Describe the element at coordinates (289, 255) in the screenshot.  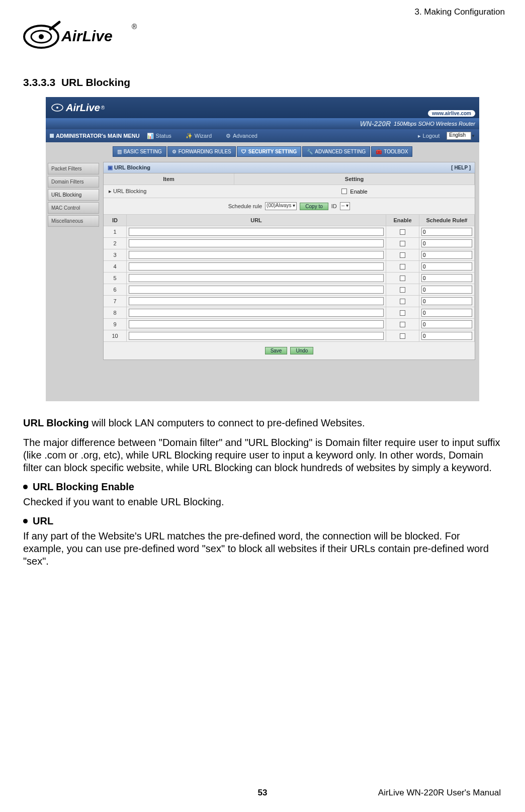
I see `table-row: 3` at that location.